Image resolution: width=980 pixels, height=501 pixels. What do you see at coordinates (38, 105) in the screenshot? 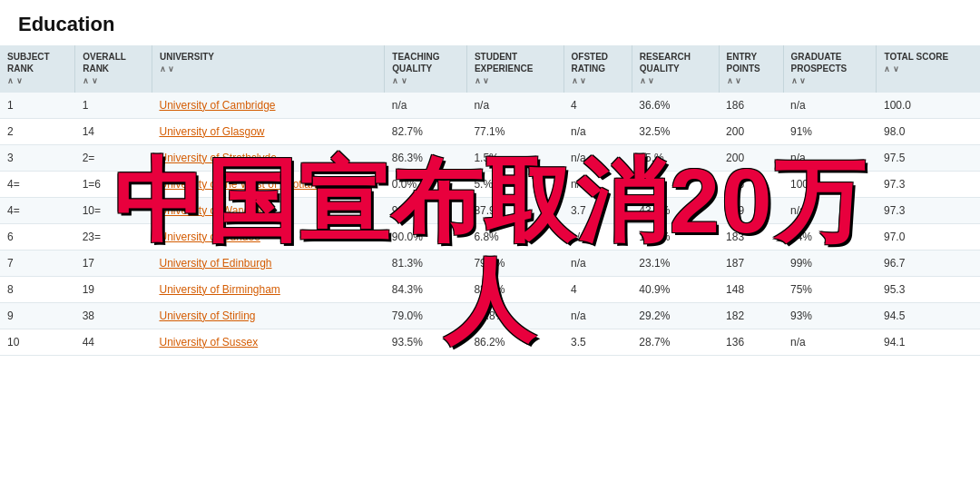
I see `cell-subject-rank: 1` at bounding box center [38, 105].